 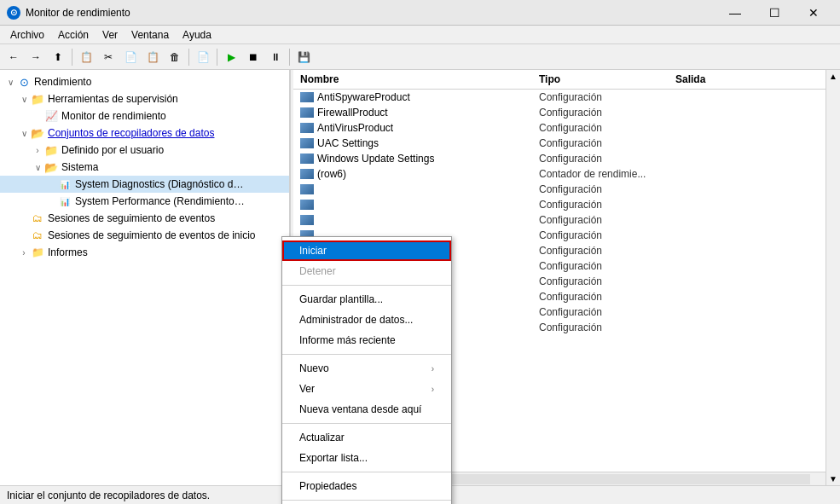 I want to click on tree-sesiones-inicio: 🗂 Sesiones de seguimiento de eventos de …, so click(x=145, y=235).